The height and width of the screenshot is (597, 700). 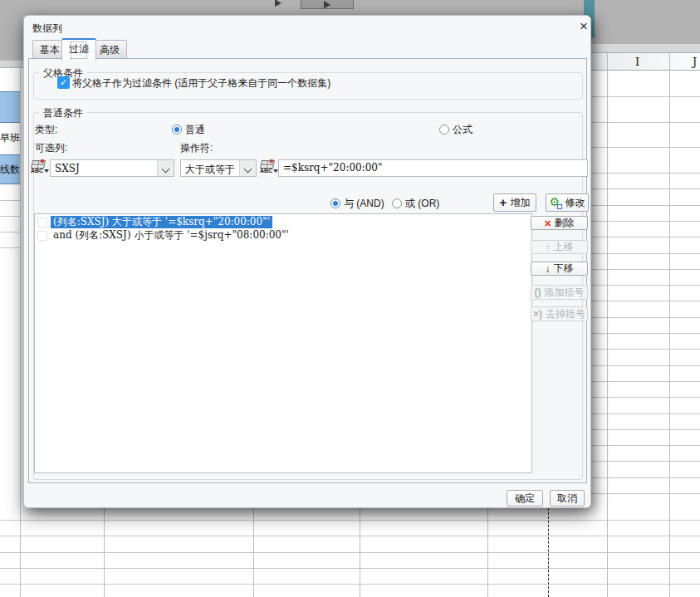 I want to click on button-label: 删除, so click(x=565, y=223).